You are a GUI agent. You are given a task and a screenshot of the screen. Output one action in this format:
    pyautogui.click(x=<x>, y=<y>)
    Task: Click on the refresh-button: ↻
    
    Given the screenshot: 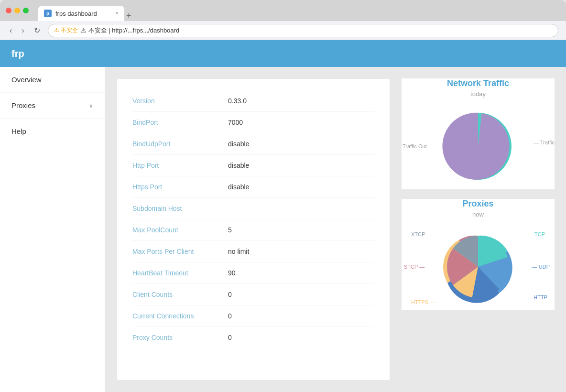 What is the action you would take?
    pyautogui.click(x=37, y=31)
    